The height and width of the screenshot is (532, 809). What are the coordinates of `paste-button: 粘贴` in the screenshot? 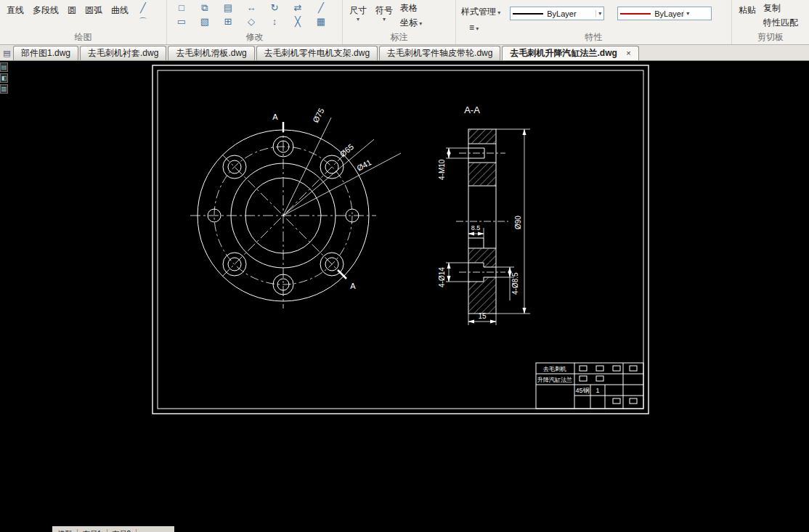 It's located at (747, 10).